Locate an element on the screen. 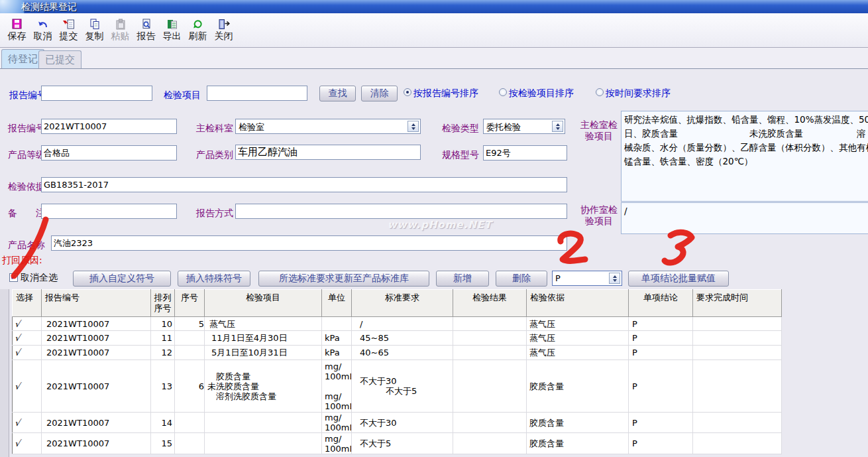 This screenshot has width=868, height=457. product-grade-label: 产品等级 is located at coordinates (27, 155).